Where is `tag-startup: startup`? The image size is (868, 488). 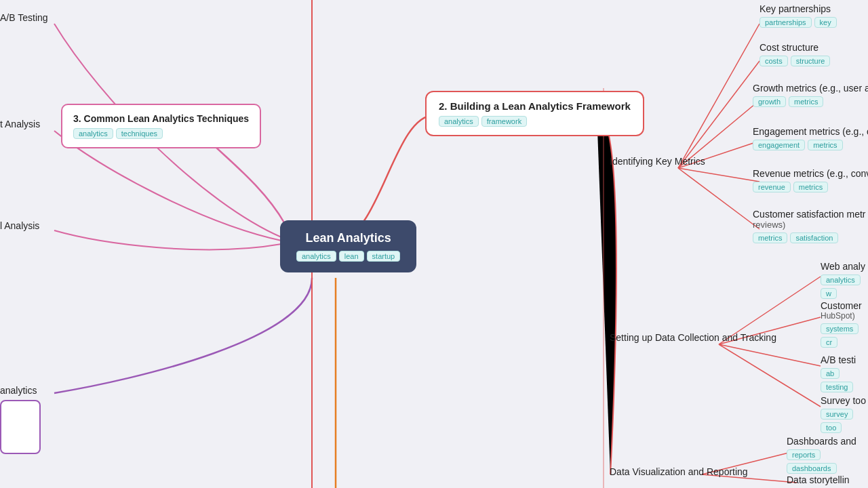
tag-startup: startup is located at coordinates (384, 256).